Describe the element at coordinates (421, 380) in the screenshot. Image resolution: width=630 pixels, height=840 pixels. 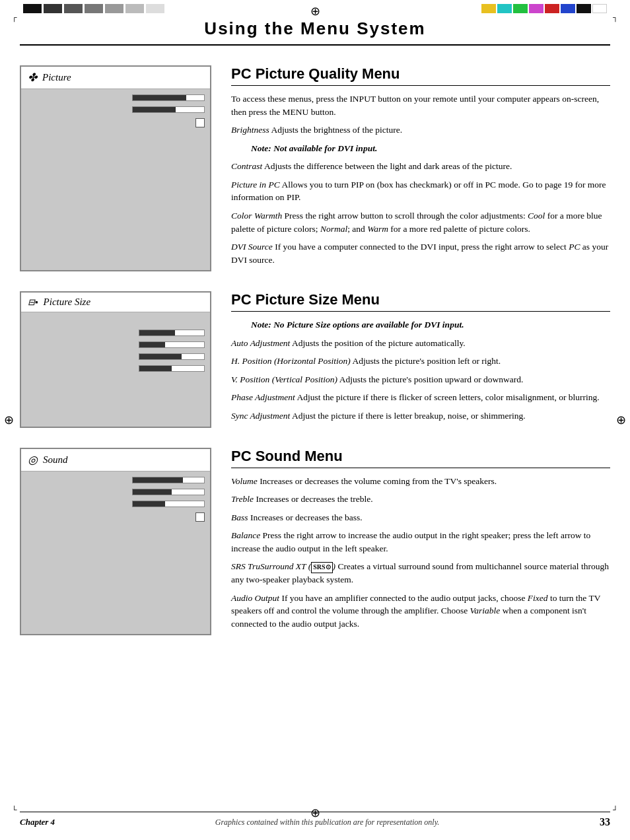
I see `para-vpos: V. Position (Vertical Position) Adjusts …` at that location.